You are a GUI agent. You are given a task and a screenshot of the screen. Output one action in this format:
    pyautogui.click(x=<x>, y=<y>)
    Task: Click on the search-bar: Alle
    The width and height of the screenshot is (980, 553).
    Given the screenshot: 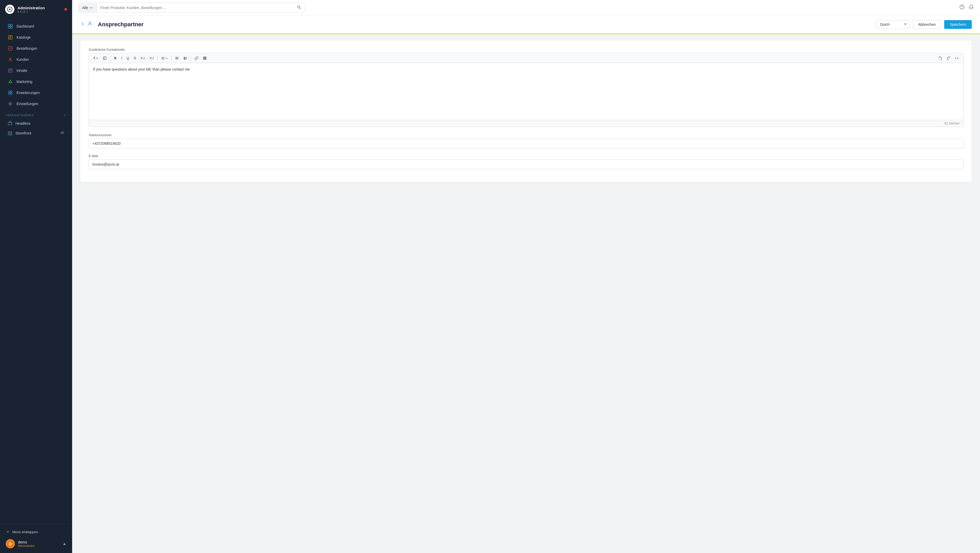 What is the action you would take?
    pyautogui.click(x=192, y=8)
    